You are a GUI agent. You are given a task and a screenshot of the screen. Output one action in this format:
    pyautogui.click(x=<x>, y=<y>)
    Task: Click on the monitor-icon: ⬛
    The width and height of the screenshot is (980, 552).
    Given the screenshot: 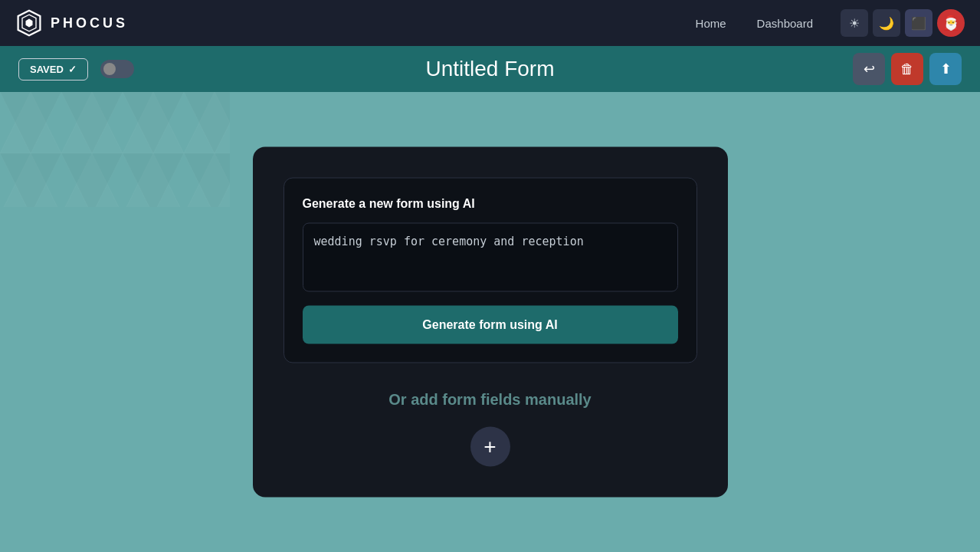 What is the action you would take?
    pyautogui.click(x=919, y=23)
    